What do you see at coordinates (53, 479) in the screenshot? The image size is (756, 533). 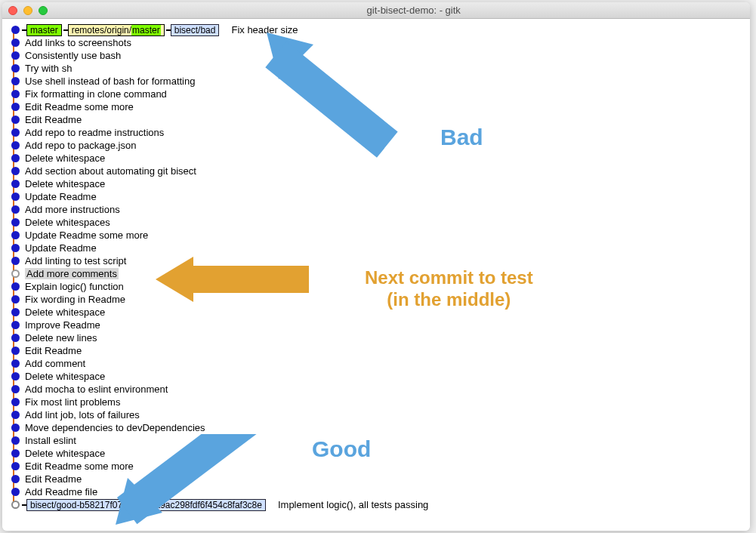 I see `commit-message: Edit Readme` at bounding box center [53, 479].